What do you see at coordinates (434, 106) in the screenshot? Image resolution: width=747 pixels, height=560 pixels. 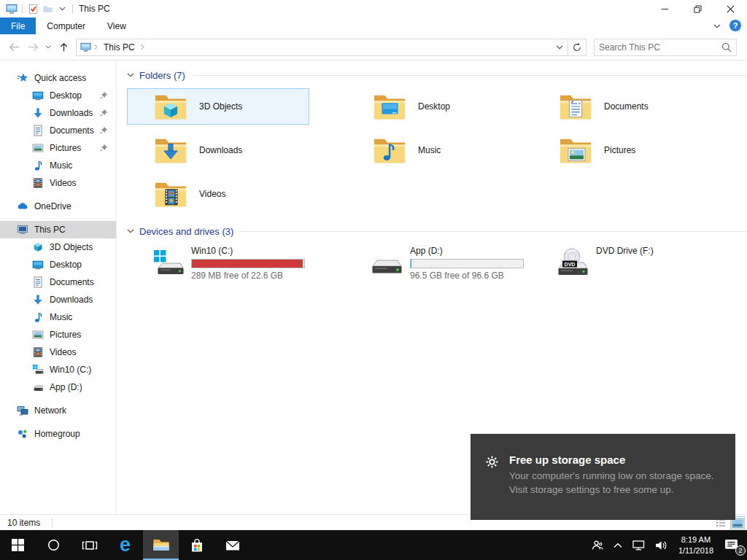 I see `folder-tile-label: Desktop` at bounding box center [434, 106].